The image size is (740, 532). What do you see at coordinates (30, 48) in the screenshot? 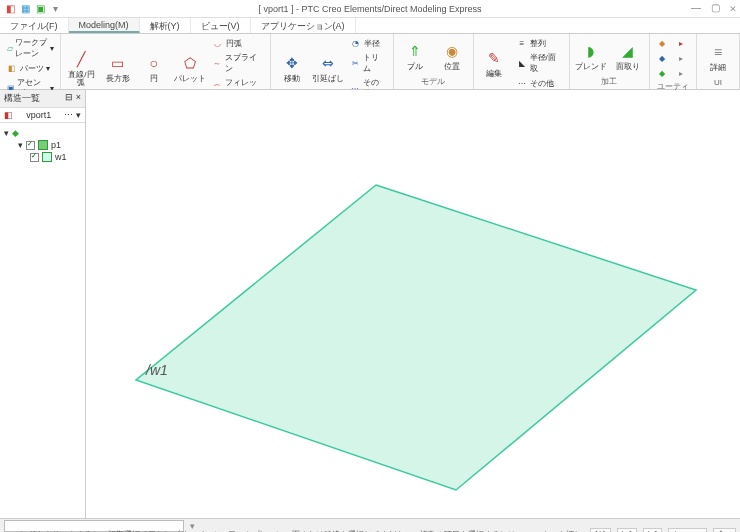
I see `workplane-button: ▱ワークプレーン▾` at bounding box center [30, 48].